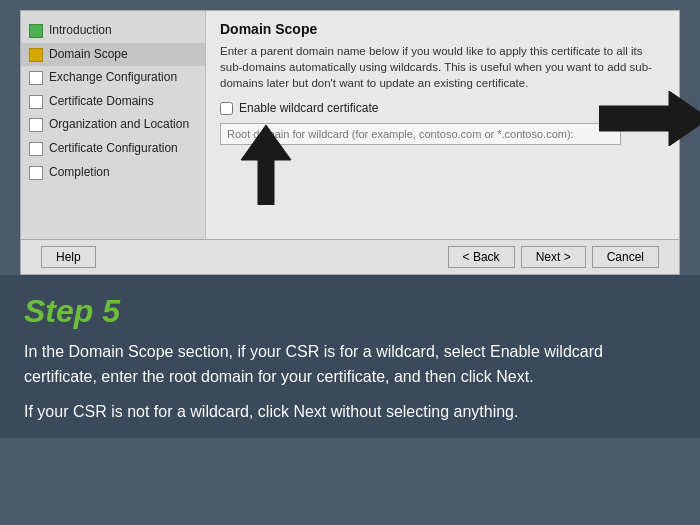  Describe the element at coordinates (36, 31) in the screenshot. I see `introduction-icon` at that location.